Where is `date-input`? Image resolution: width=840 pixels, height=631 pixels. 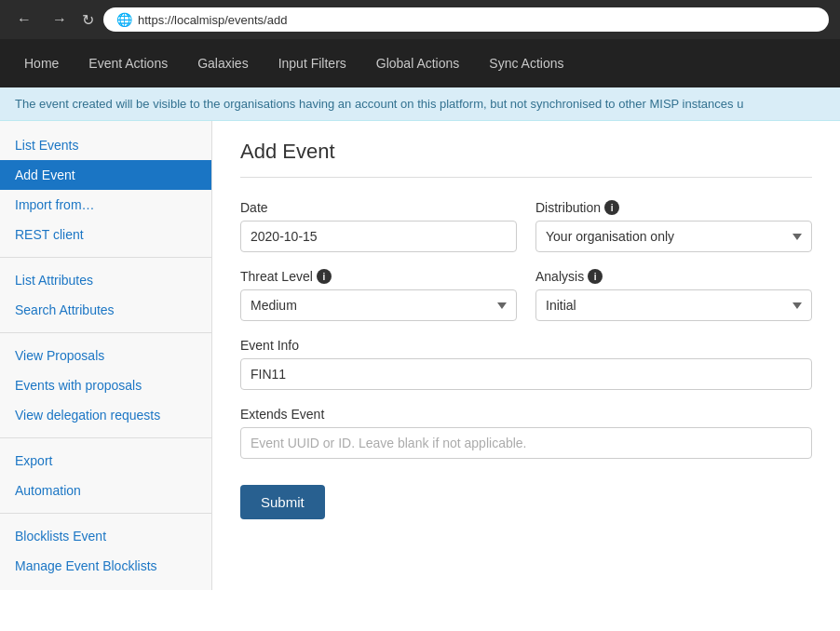 date-input is located at coordinates (378, 236).